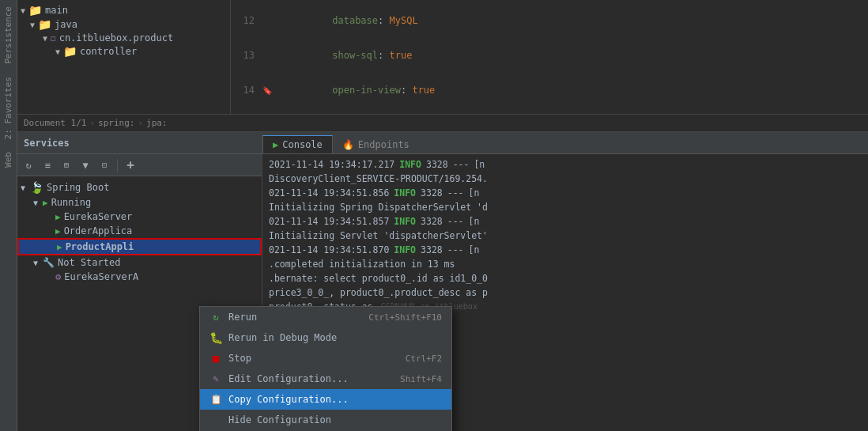 This screenshot has width=868, height=431. What do you see at coordinates (47, 143) in the screenshot?
I see `services-title: Services` at bounding box center [47, 143].